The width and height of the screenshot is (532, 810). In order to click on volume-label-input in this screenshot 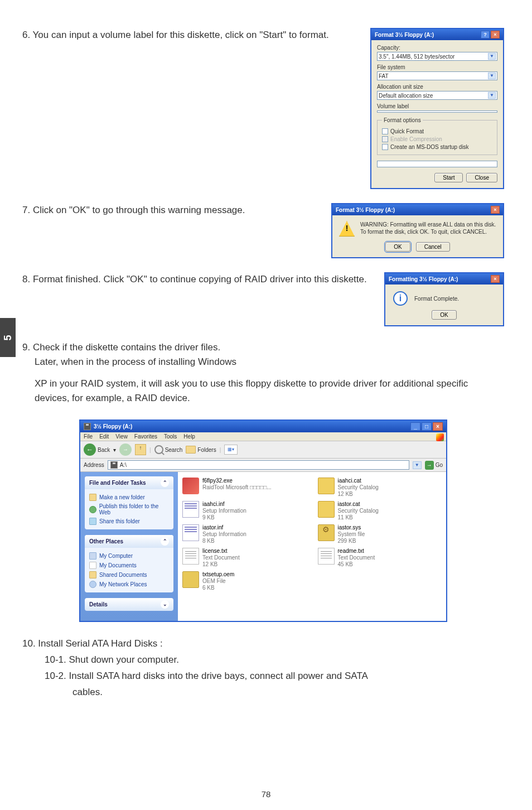, I will do `click(437, 112)`.